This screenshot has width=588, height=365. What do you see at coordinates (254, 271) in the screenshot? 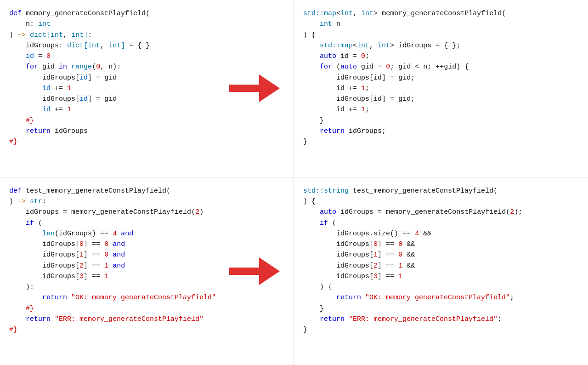
I see `arrow-bottom` at bounding box center [254, 271].